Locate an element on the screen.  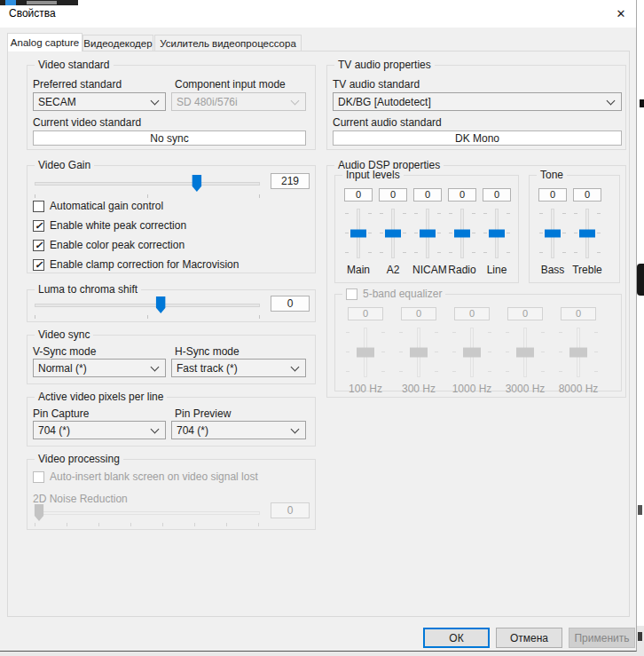
component-input-mode-label: Component input mode is located at coordinates (231, 84).